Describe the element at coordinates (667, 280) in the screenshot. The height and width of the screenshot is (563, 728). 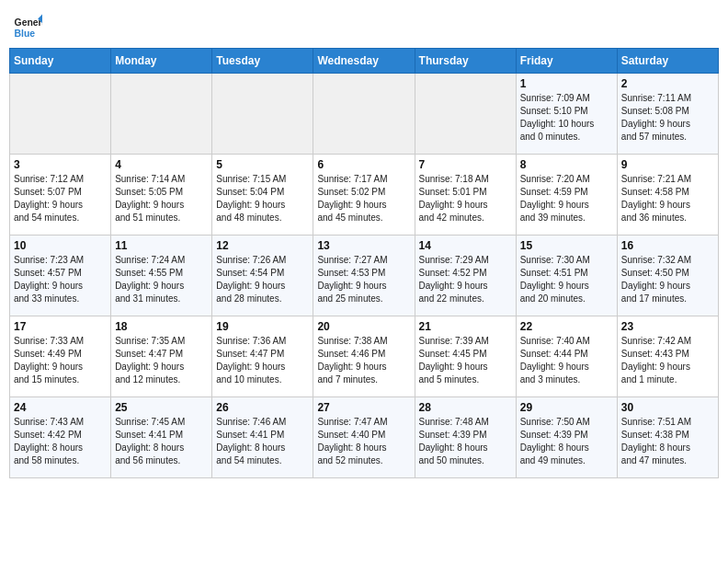
I see `day-info: Sunrise: 7:32 AM Sunset: 4:50 PM Dayligh…` at that location.